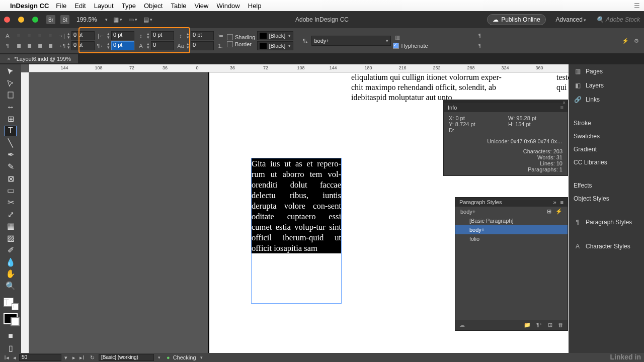 The image size is (644, 362). What do you see at coordinates (275, 46) in the screenshot?
I see `border-swatch: [Black]▾` at bounding box center [275, 46].